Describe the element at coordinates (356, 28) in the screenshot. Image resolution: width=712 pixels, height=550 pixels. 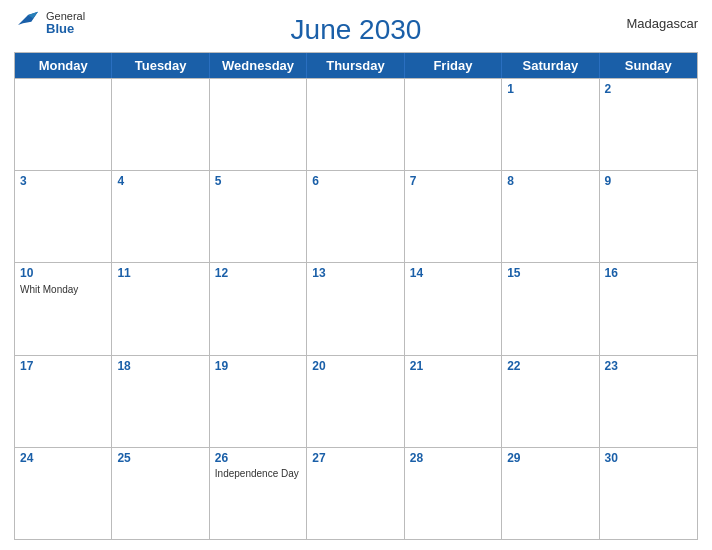
I see `header: General Blue June 2030 Madagascar` at that location.